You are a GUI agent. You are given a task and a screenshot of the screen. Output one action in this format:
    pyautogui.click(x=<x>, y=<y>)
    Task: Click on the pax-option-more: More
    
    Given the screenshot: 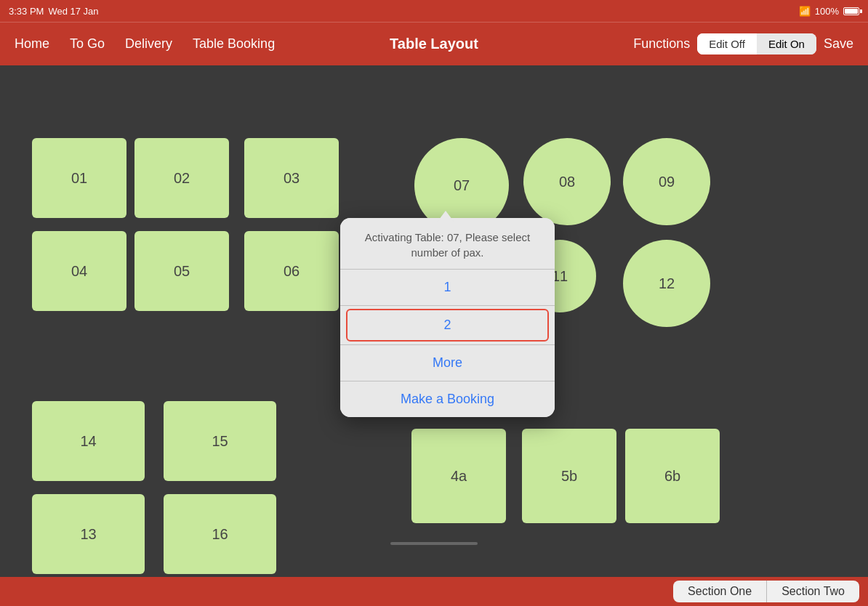 What is the action you would take?
    pyautogui.click(x=448, y=363)
    